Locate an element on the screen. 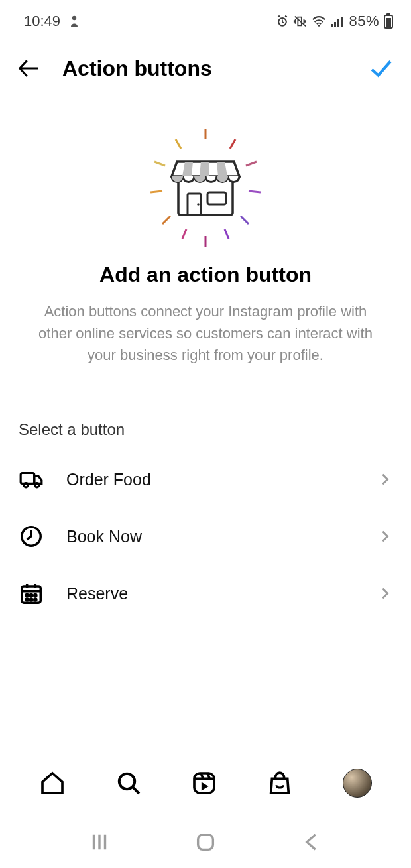 The width and height of the screenshot is (411, 868). battery-pct: 85% is located at coordinates (364, 21).